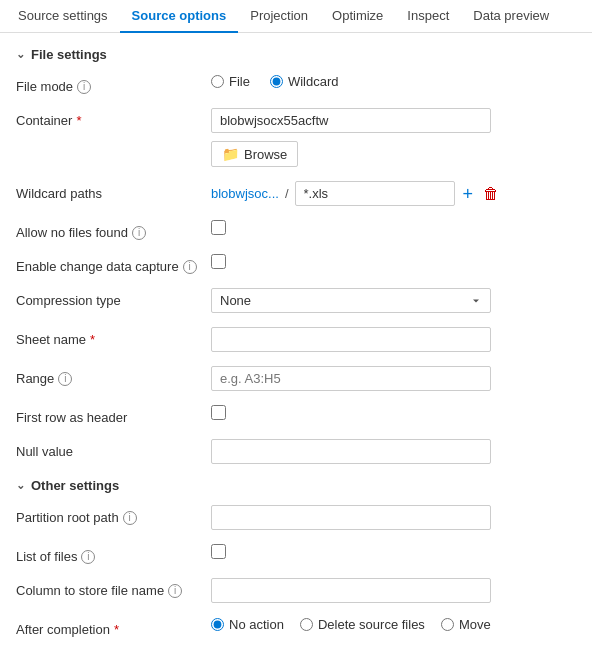 The height and width of the screenshot is (663, 592). Describe the element at coordinates (218, 552) in the screenshot. I see `list-of-files-checkbox` at that location.